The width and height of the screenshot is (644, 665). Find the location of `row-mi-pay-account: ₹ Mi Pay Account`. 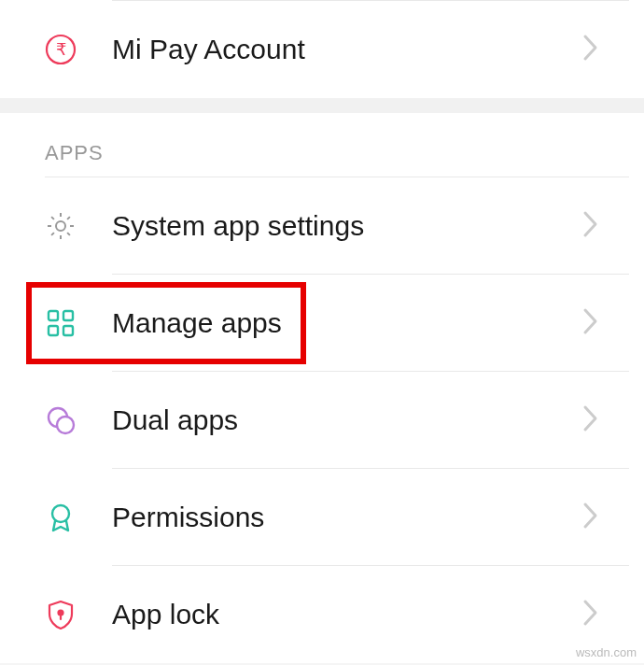

row-mi-pay-account: ₹ Mi Pay Account is located at coordinates (322, 50).